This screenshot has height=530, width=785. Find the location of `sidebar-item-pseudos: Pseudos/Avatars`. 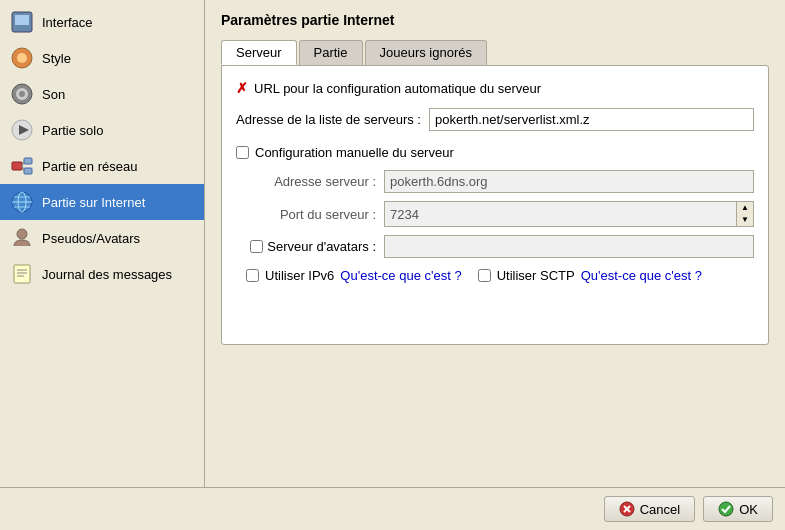

sidebar-item-pseudos: Pseudos/Avatars is located at coordinates (102, 238).